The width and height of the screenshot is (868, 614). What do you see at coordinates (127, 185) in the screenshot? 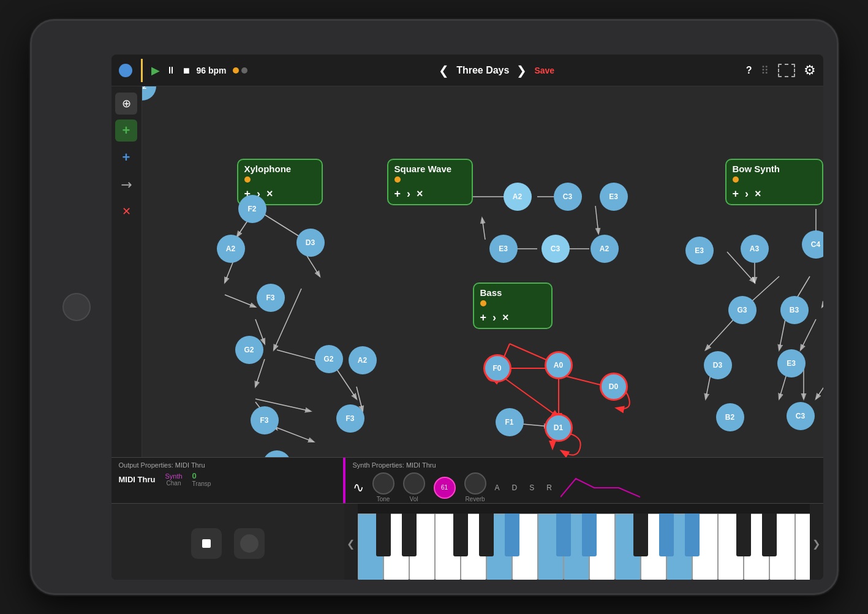
I see `arrow-tool-button: ↗` at bounding box center [127, 185].